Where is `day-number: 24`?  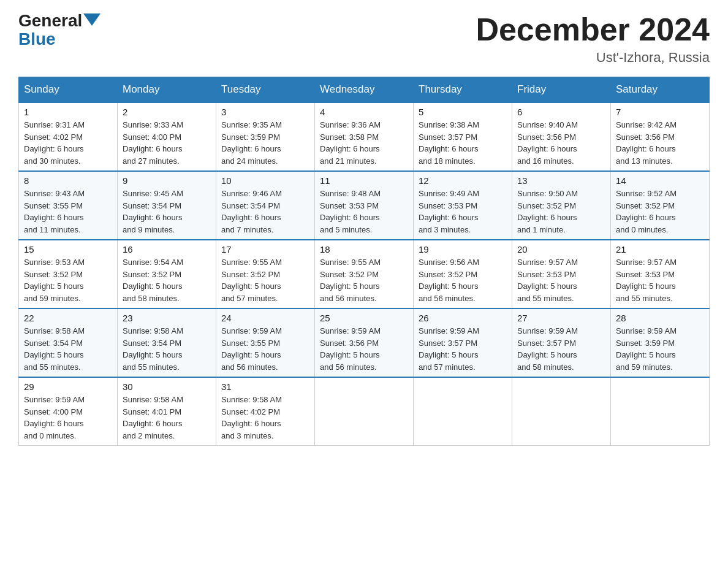
day-number: 24 is located at coordinates (265, 318).